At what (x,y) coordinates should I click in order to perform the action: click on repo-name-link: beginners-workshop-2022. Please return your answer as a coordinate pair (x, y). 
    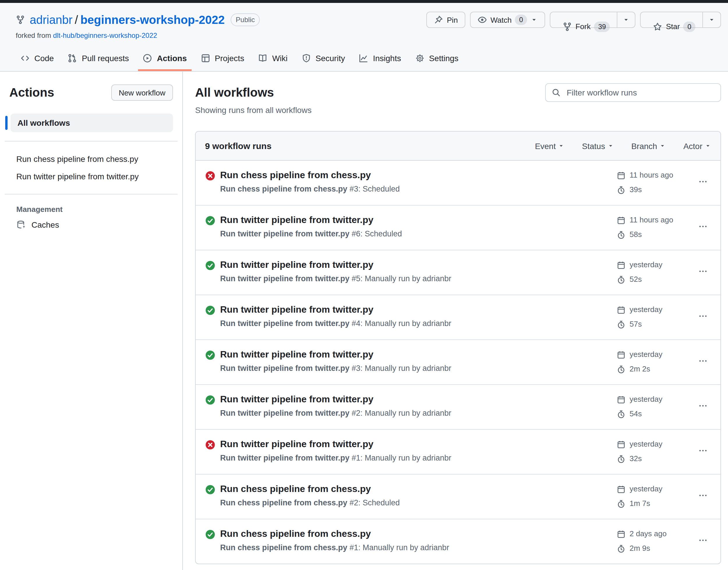
    Looking at the image, I should click on (153, 20).